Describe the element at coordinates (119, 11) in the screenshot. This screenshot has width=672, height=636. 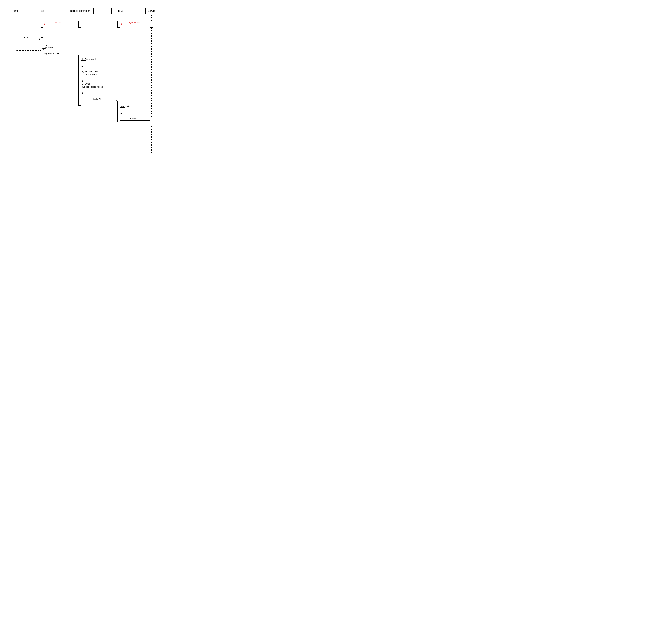
I see `svg-text: APISIX` at that location.